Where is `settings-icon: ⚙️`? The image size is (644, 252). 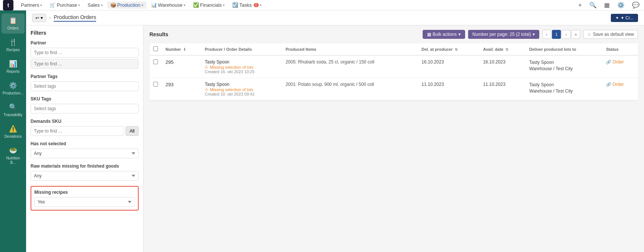
settings-icon: ⚙️ is located at coordinates (621, 5).